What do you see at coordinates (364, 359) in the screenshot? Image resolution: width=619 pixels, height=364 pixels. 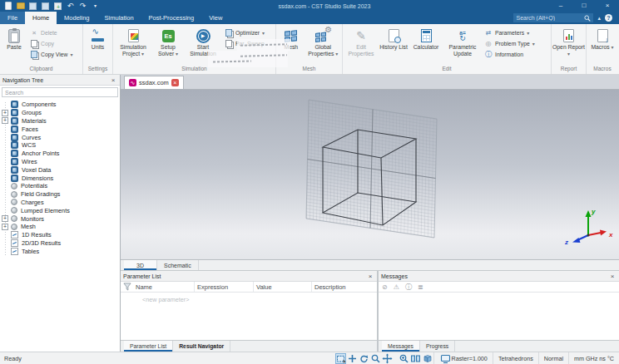 I see `rotate-icon` at bounding box center [364, 359].